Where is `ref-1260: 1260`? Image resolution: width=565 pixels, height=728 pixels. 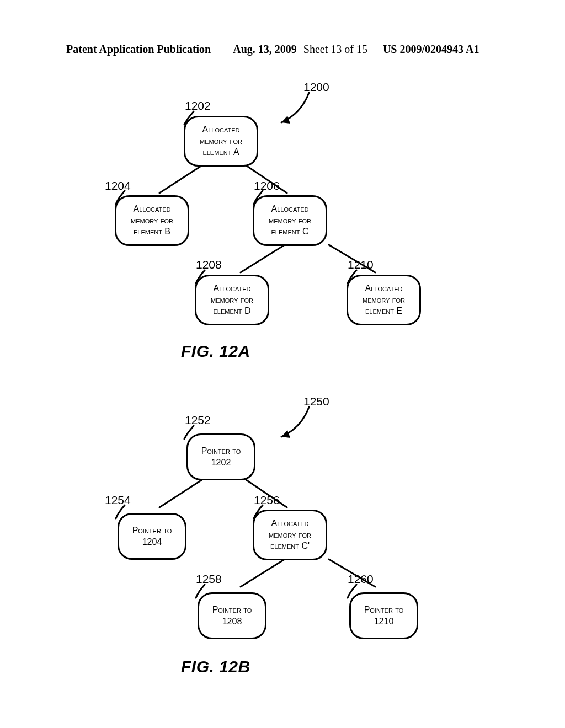
ref-1260: 1260 is located at coordinates (361, 579).